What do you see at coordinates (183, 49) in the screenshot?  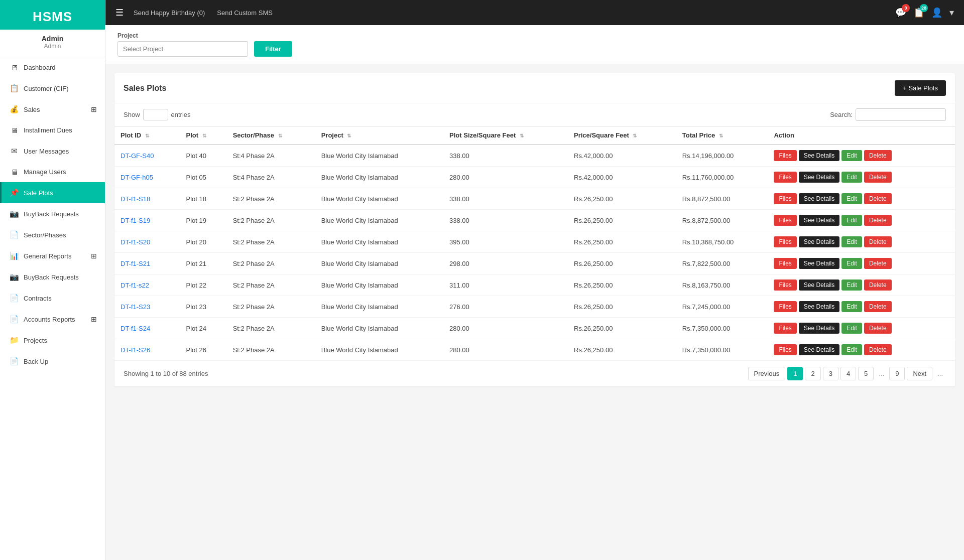 I see `project-input` at bounding box center [183, 49].